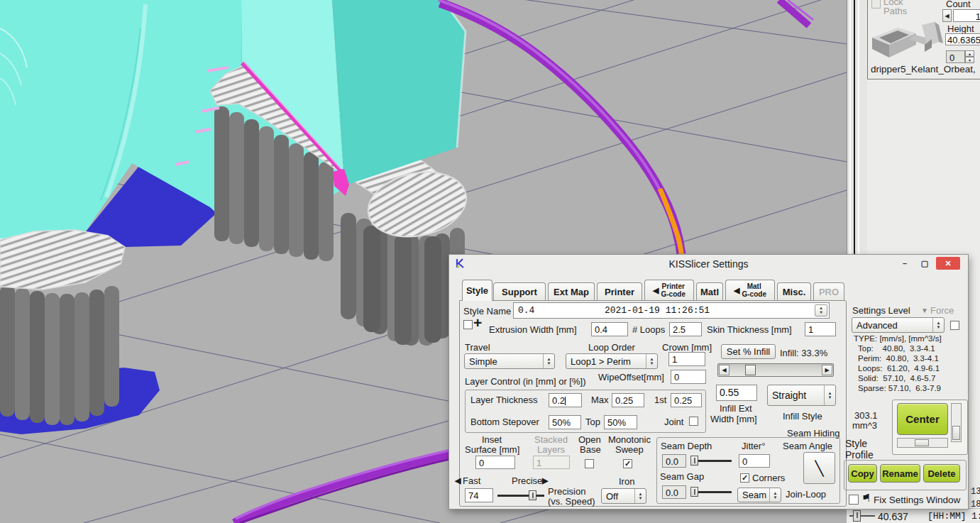 The image size is (980, 523). What do you see at coordinates (589, 464) in the screenshot?
I see `open-base-checkbox` at bounding box center [589, 464].